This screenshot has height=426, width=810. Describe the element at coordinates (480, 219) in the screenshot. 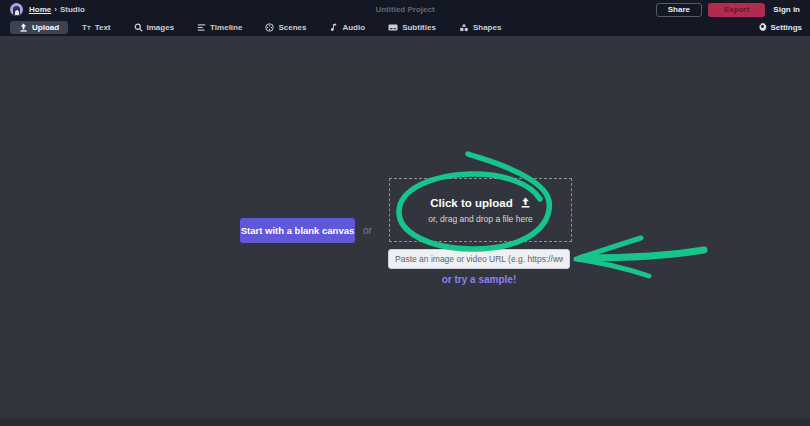

I see `upload-box-subtitle: or, drag and drop a file here` at that location.